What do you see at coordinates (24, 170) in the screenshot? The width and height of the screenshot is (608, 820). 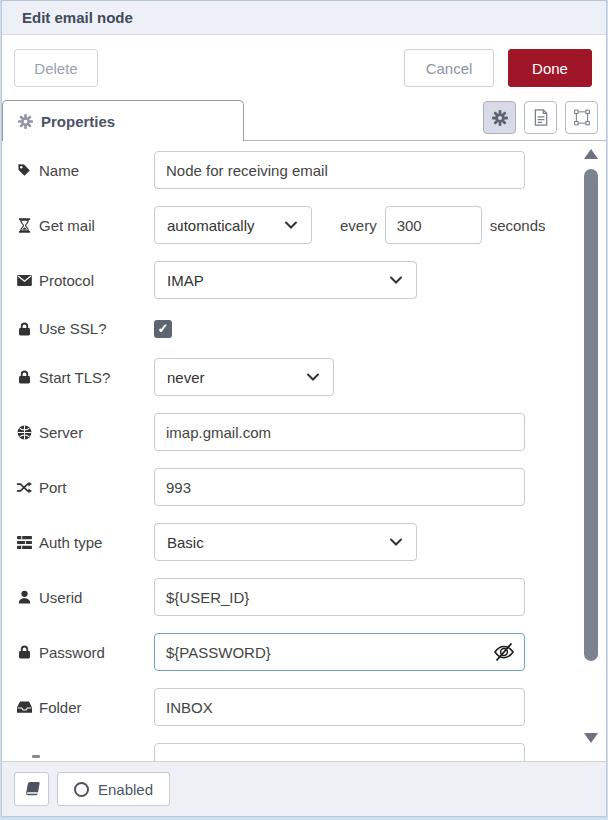 I see `tag-icon` at bounding box center [24, 170].